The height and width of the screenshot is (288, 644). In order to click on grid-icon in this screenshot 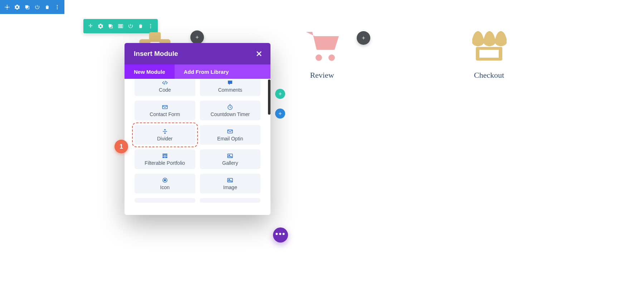, I will do `click(165, 156)`.